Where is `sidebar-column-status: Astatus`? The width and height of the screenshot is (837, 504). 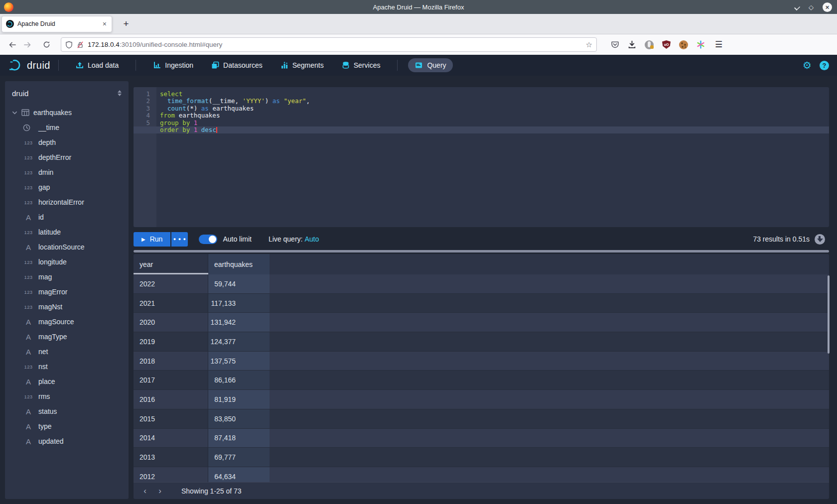
sidebar-column-status: Astatus is located at coordinates (67, 411).